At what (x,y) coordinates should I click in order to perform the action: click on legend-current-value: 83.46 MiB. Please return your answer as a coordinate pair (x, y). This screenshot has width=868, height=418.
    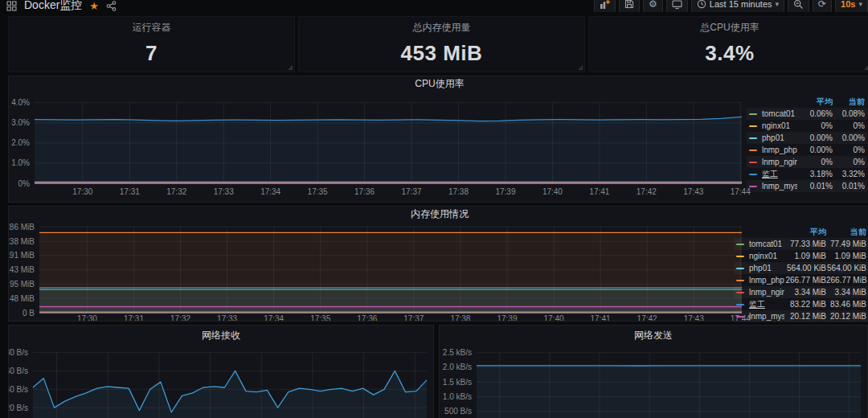
    Looking at the image, I should click on (846, 304).